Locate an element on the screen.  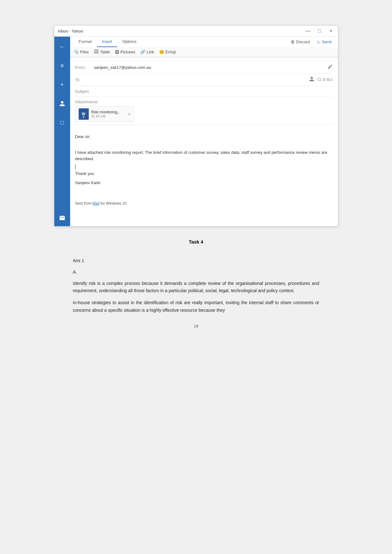
send-icon: ▷ is located at coordinates (319, 42).